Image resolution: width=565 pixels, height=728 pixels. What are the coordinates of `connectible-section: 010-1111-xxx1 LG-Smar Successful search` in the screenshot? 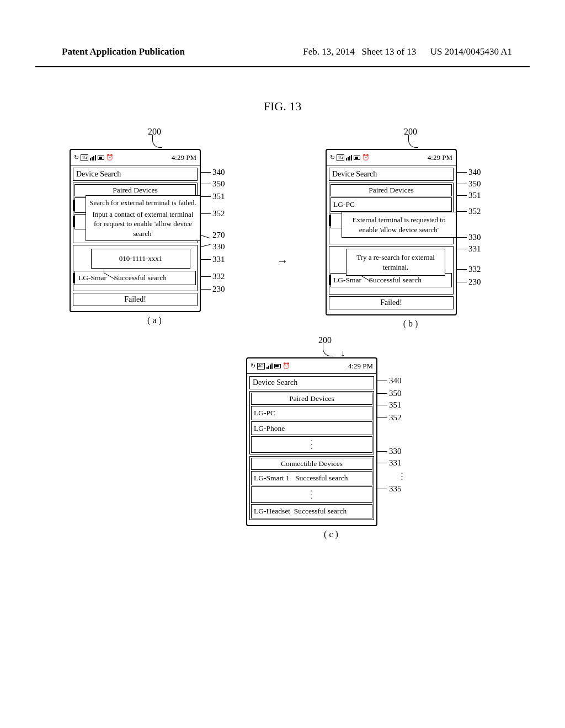 It's located at (135, 268).